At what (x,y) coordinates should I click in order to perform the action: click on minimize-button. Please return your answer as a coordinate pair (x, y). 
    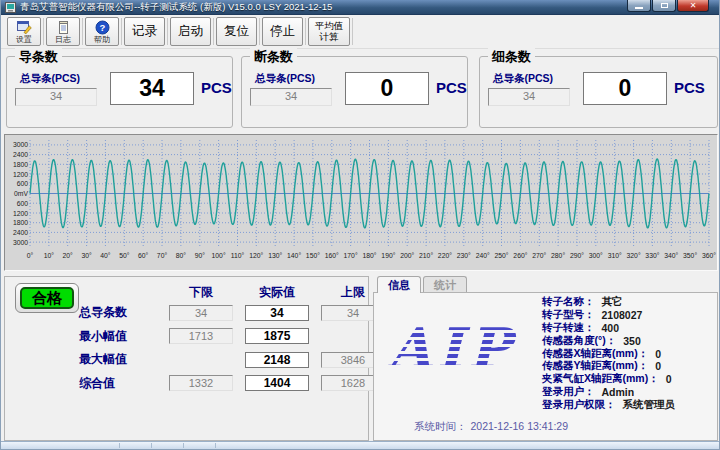
    Looking at the image, I should click on (639, 6).